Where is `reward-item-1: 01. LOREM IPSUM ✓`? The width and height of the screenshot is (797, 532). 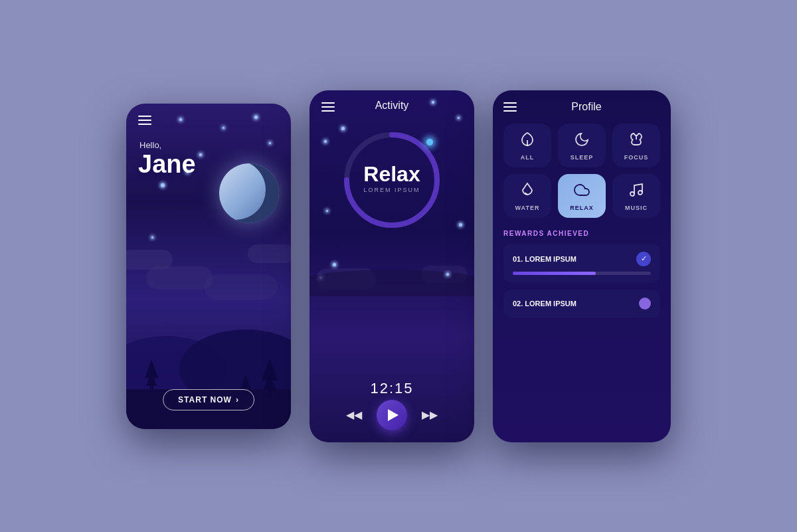 reward-item-1: 01. LOREM IPSUM ✓ is located at coordinates (582, 263).